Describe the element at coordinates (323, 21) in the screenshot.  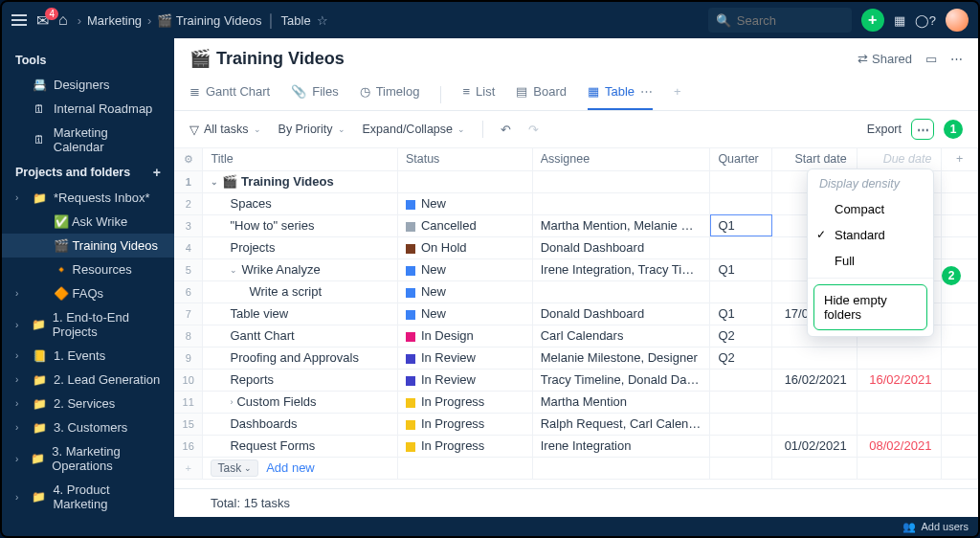
I see `pin-icon: ☆` at that location.